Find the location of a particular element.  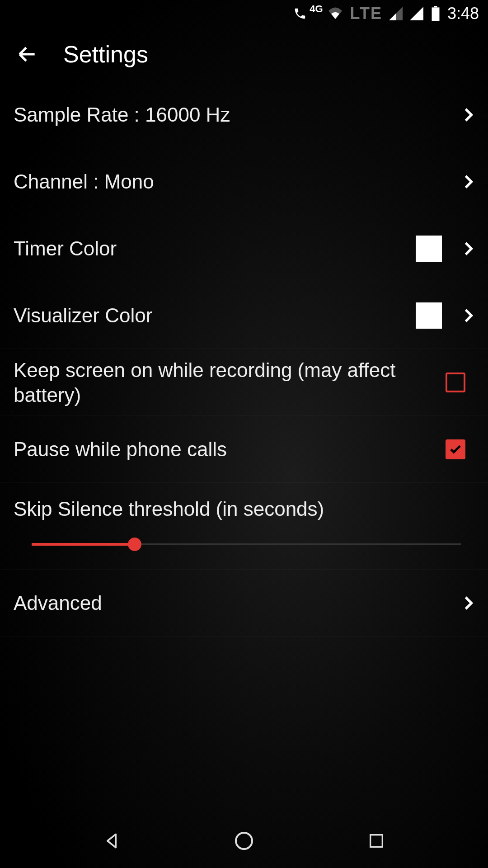

setting-advanced: Advanced is located at coordinates (244, 603).